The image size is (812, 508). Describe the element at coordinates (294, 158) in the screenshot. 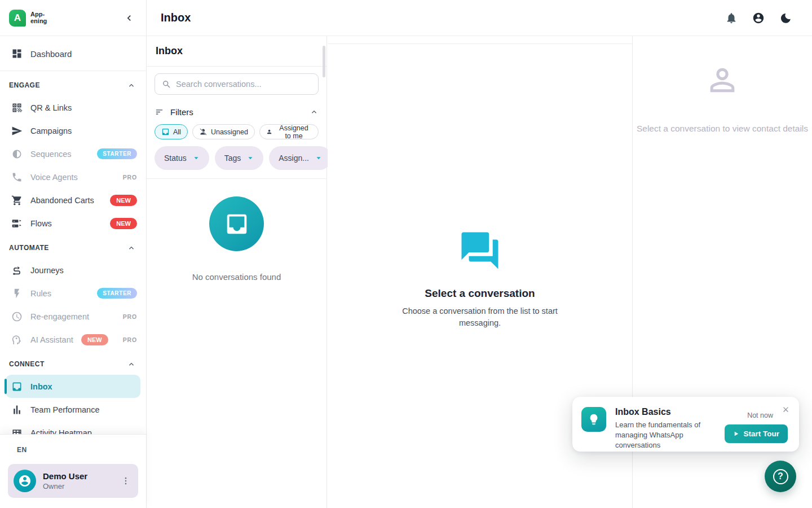

I see `dropdown-label: Assign...` at that location.